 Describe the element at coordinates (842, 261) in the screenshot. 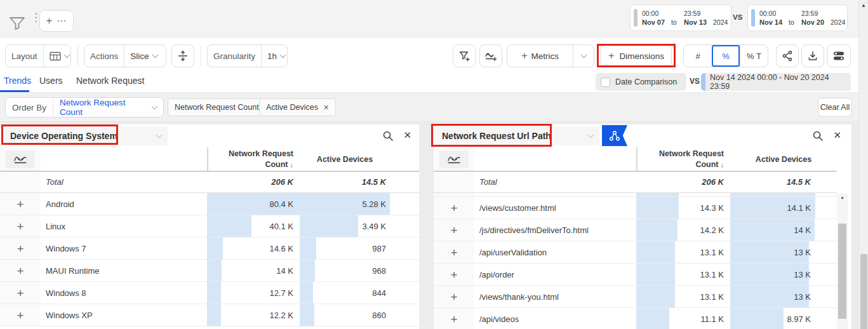

I see `table-scrollbar: ▲` at that location.